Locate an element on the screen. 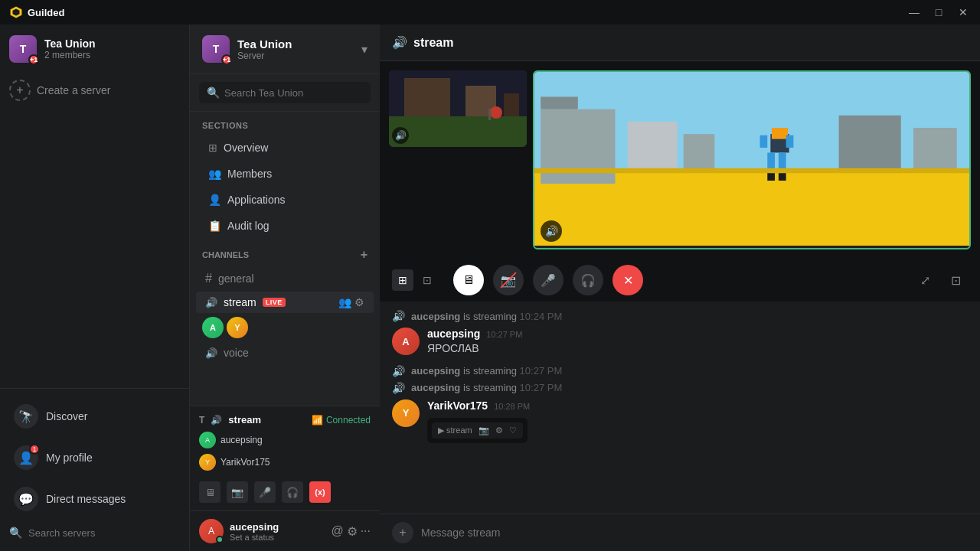 This screenshot has width=980, height=551. search-servers-input is located at coordinates (104, 533).